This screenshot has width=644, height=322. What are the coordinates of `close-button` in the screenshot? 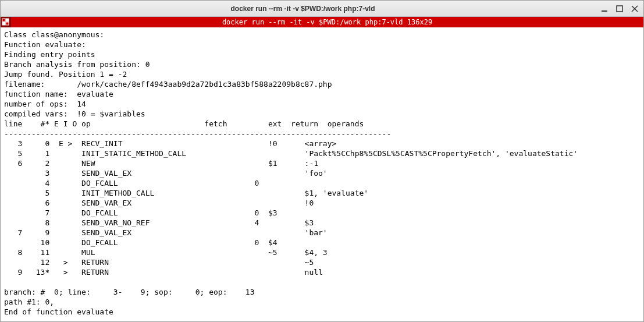 It's located at (635, 9).